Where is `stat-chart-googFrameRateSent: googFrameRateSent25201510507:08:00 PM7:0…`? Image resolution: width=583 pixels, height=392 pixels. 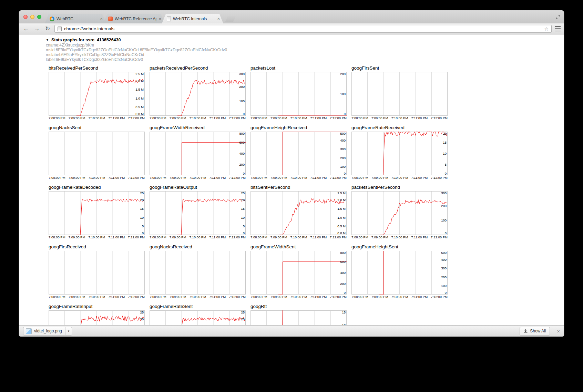
stat-chart-googFrameRateSent: googFrameRateSent25201510507:08:00 PM7:0… is located at coordinates (198, 314).